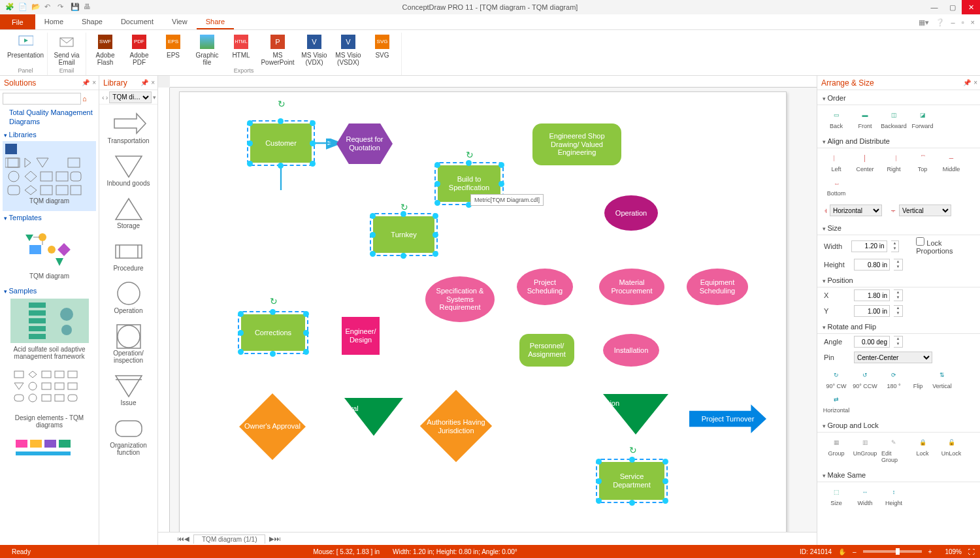 This screenshot has height=558, width=980. Describe the element at coordinates (923, 450) in the screenshot. I see `lock-button: 🔒Lock` at that location.